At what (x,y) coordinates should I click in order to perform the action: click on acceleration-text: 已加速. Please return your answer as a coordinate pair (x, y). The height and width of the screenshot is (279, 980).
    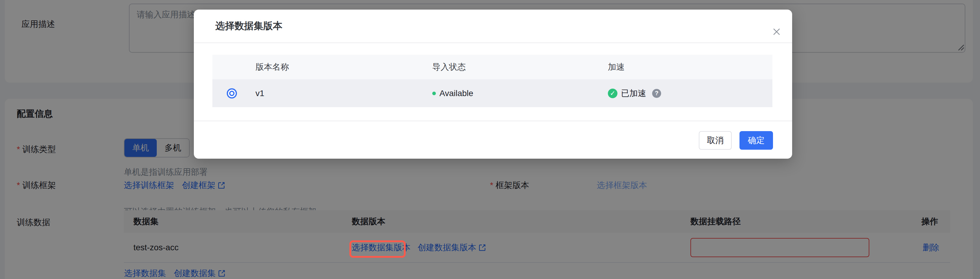
    Looking at the image, I should click on (633, 93).